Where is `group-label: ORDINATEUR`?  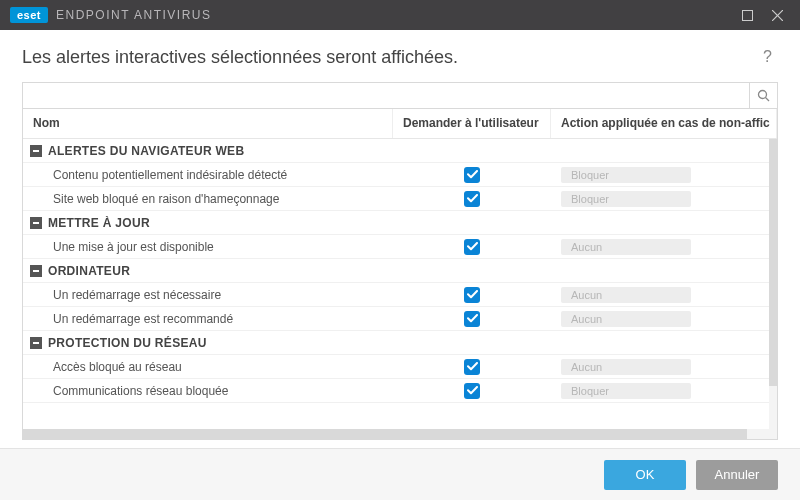 group-label: ORDINATEUR is located at coordinates (89, 271).